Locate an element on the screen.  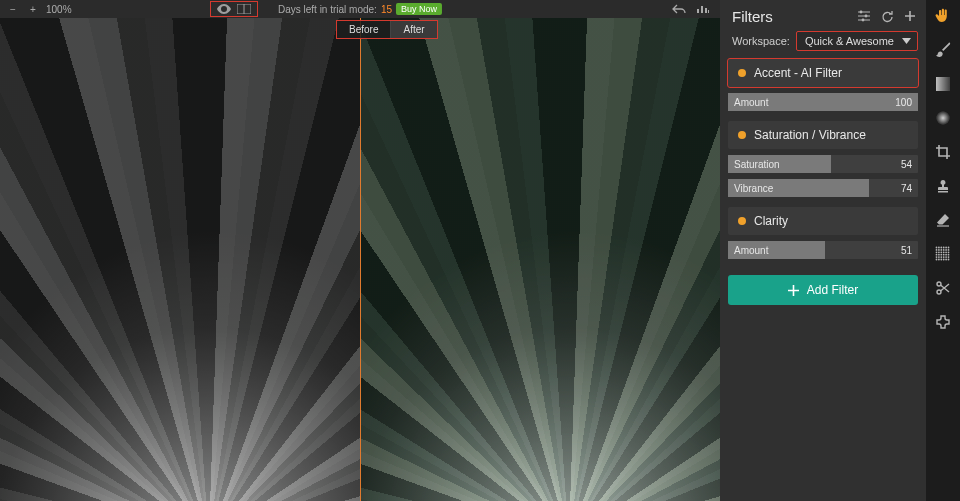
hand-tool-icon is located at coordinates (943, 16).